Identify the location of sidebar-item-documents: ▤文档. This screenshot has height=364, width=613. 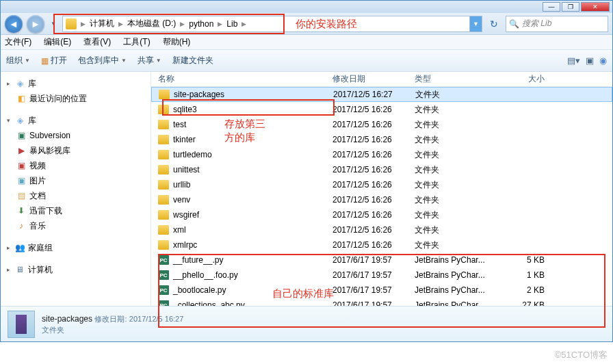
(75, 196).